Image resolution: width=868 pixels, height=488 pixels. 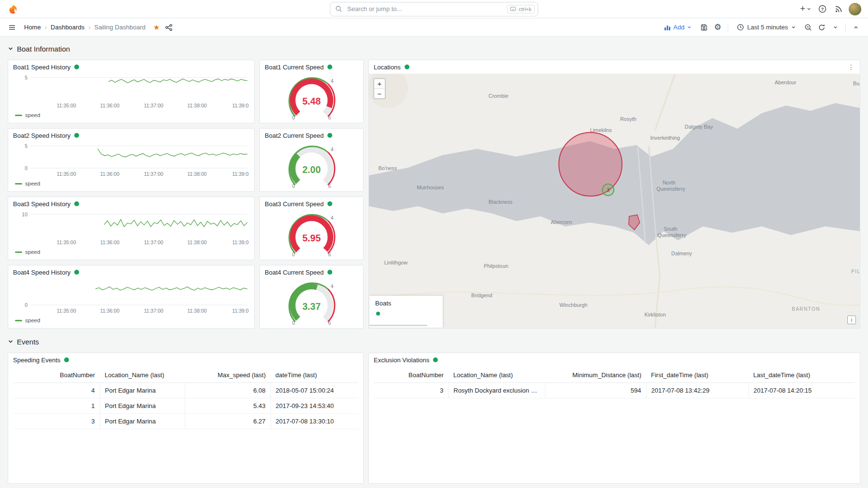 What do you see at coordinates (406, 312) in the screenshot?
I see `map-layer-legend: Boats` at bounding box center [406, 312].